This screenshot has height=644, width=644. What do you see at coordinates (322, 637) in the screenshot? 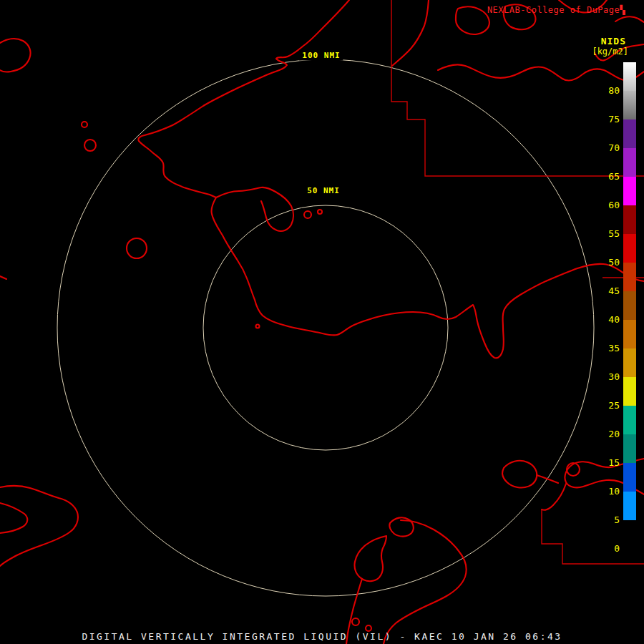
I see `product-title: DIGITAL VERTICALLY INTEGRATED LIQUID (VI…` at bounding box center [322, 637].